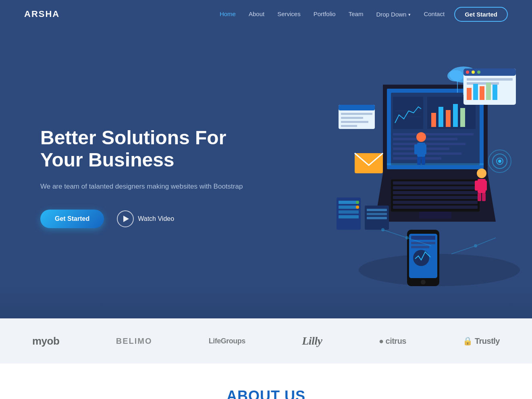 The height and width of the screenshot is (399, 532). I want to click on partners-strip: myob BELIMO LifeGroups Lilly ● citrus 🔒 …, so click(266, 341).